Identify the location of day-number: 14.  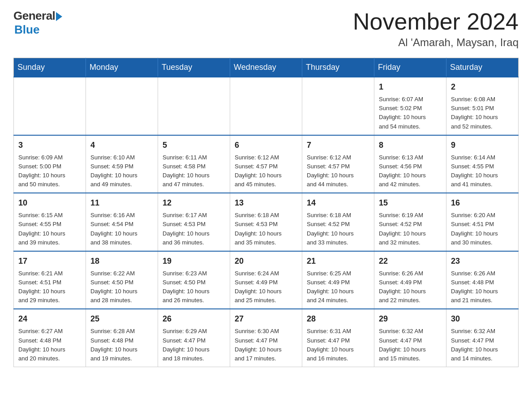
(338, 203).